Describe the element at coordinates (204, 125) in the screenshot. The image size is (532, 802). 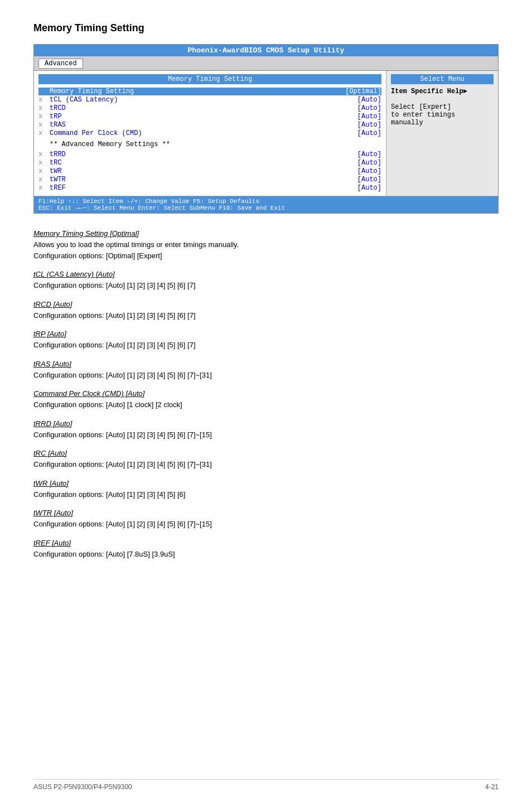
I see `menu-label: tRAS` at that location.